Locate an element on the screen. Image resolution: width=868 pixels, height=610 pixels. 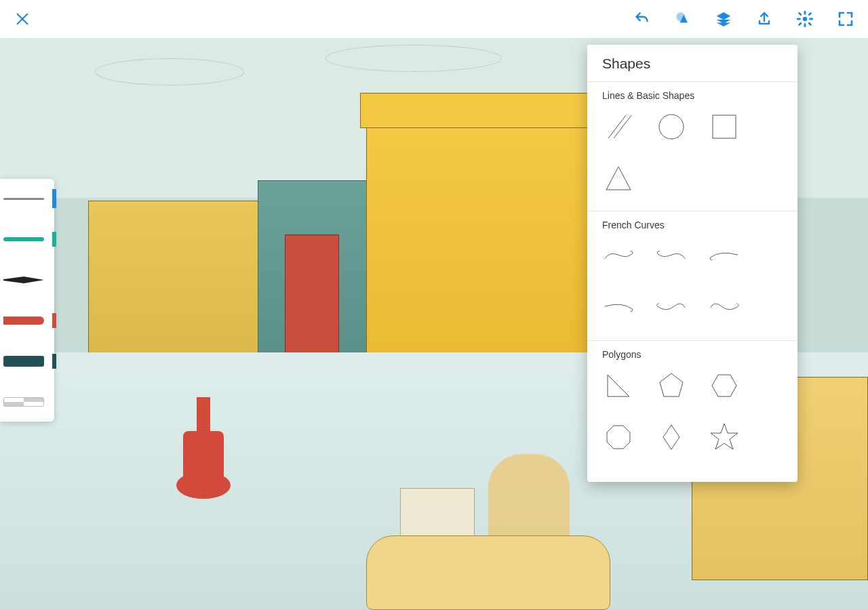
shape-triangle is located at coordinates (618, 178).